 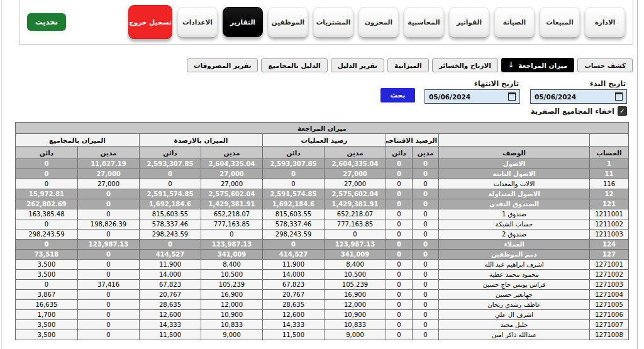 I want to click on main-tab: تسجيل خروج, so click(x=150, y=22).